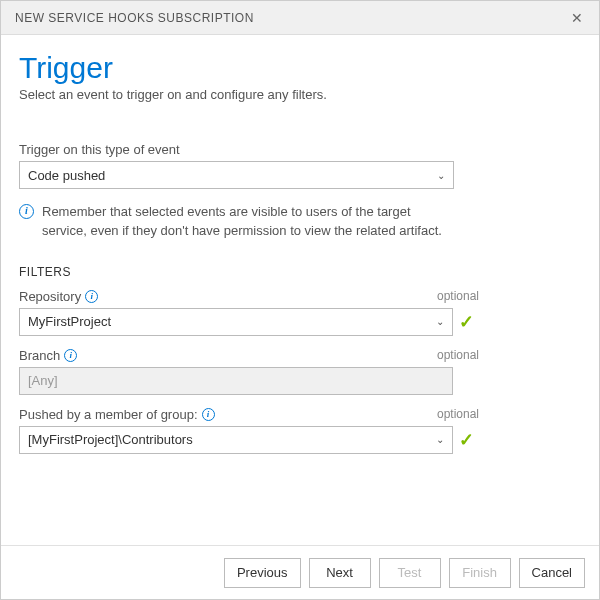 This screenshot has height=600, width=600. I want to click on finish-button: Finish, so click(480, 573).